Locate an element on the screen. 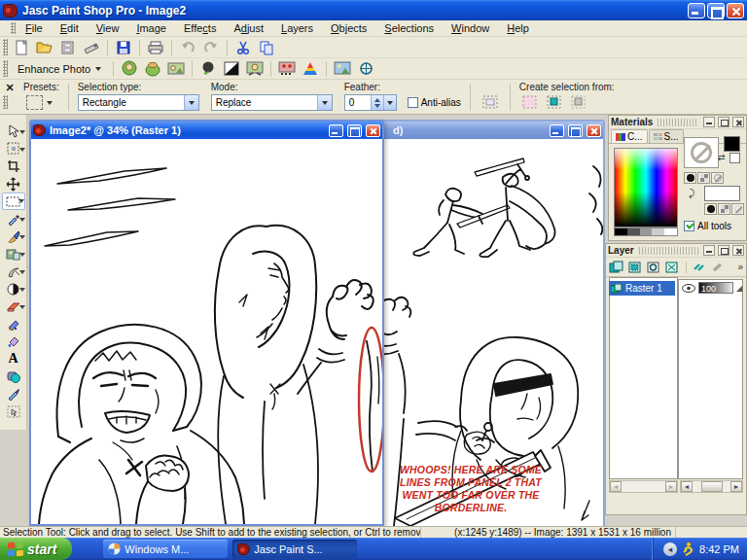 The image size is (747, 560). automatic-saturation-icon is located at coordinates (255, 69).